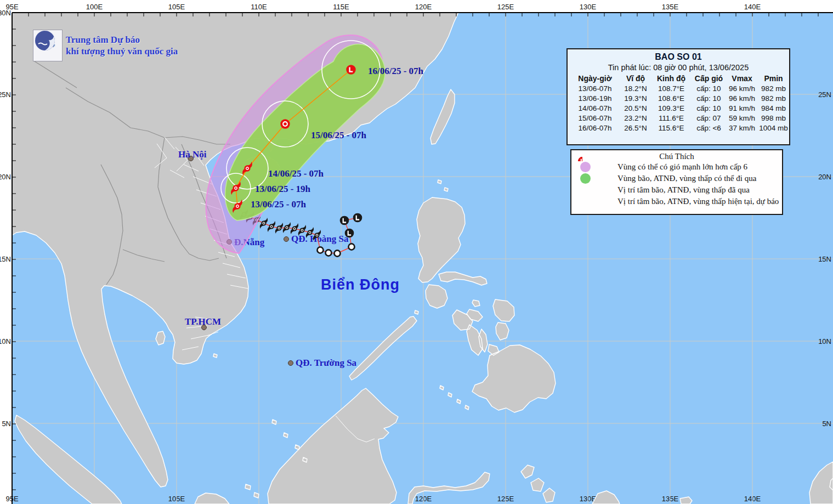  Describe the element at coordinates (678, 78) in the screenshot. I see `table-header-row: Ngày-giờVĩ độKinh độCấp gióVmaxPmin` at that location.